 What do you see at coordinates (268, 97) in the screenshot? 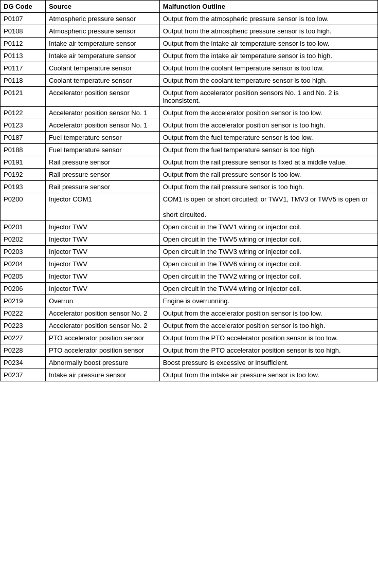
I see `cell-malfunction: Output from accelerator position sensors…` at bounding box center [268, 97].